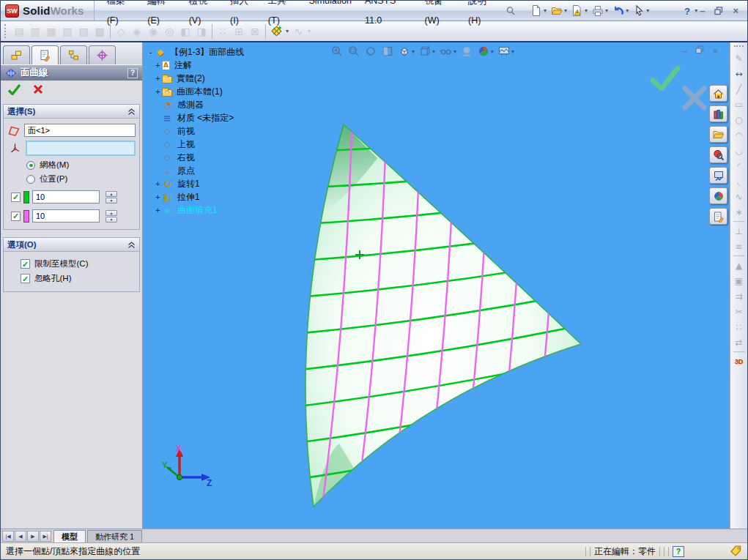  What do you see at coordinates (739, 59) in the screenshot?
I see `sketch-icon: ✎` at bounding box center [739, 59].